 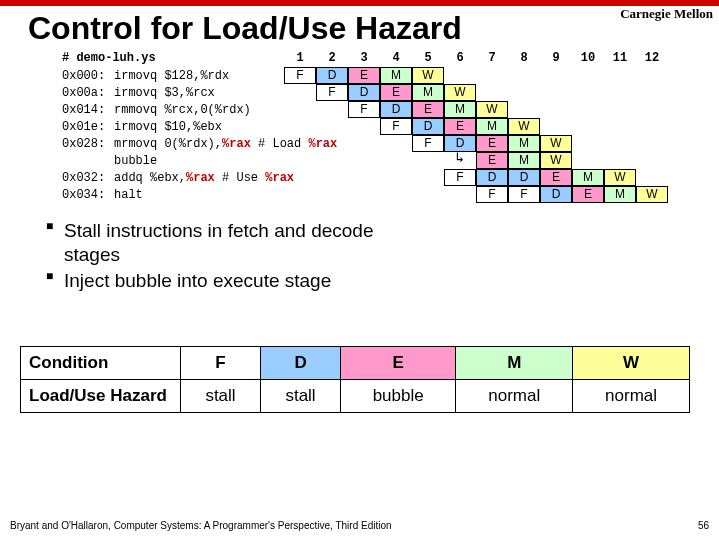 I want to click on page-number: 56, so click(x=704, y=526).